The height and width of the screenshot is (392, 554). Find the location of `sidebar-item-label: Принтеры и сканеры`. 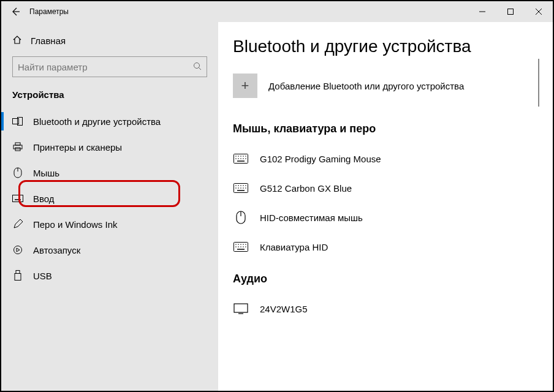

sidebar-item-label: Принтеры и сканеры is located at coordinates (77, 147).